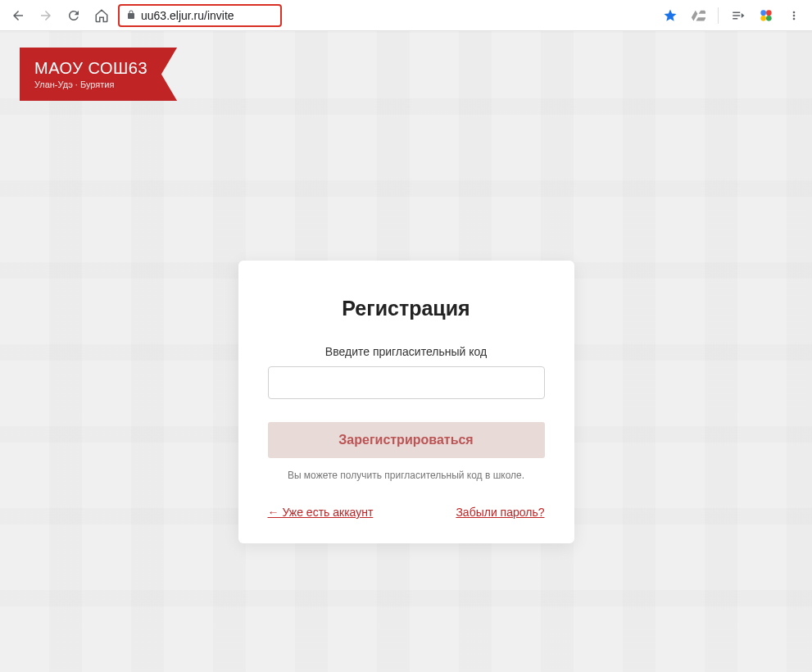 This screenshot has width=812, height=672. What do you see at coordinates (200, 16) in the screenshot?
I see `address-bar: uu63.eljur.ru/invite` at bounding box center [200, 16].